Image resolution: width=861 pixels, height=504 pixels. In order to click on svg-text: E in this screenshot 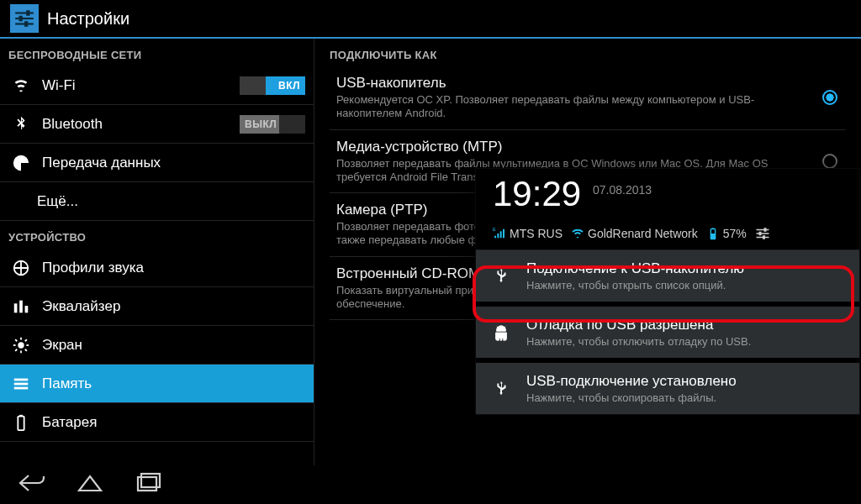, I will do `click(494, 229)`.